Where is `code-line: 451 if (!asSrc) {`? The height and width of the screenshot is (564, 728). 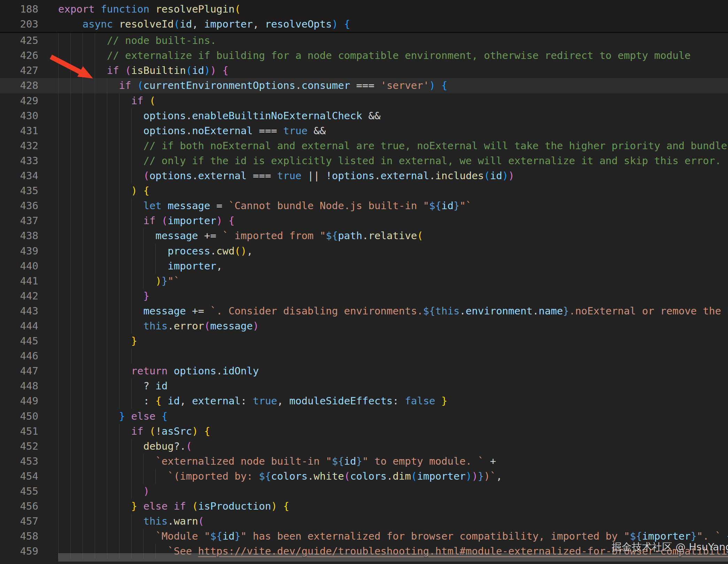 code-line: 451 if (!asSrc) { is located at coordinates (364, 432).